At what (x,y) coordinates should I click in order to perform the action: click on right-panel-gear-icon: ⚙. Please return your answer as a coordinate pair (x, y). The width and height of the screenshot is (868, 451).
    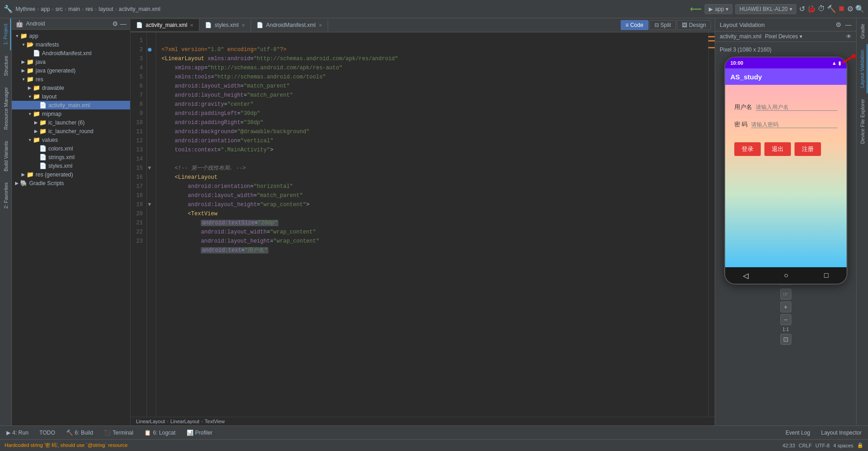
    Looking at the image, I should click on (839, 25).